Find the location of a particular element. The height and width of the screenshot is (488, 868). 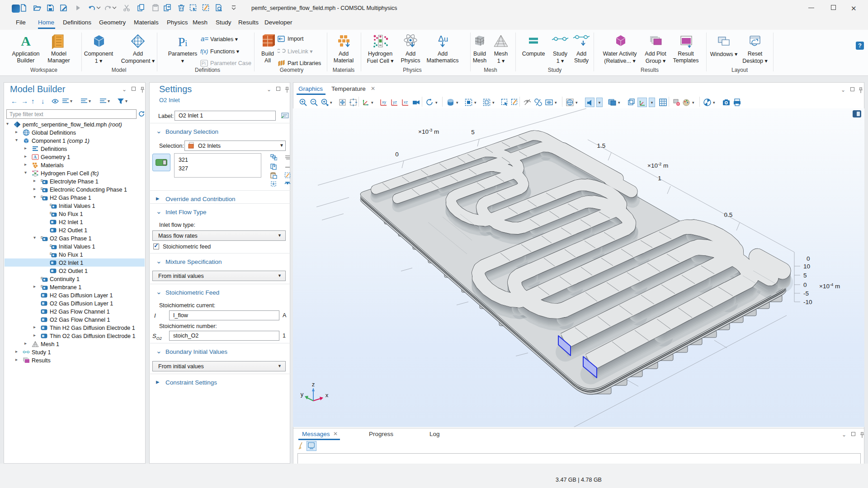

svg-text: 1 is located at coordinates (660, 178).